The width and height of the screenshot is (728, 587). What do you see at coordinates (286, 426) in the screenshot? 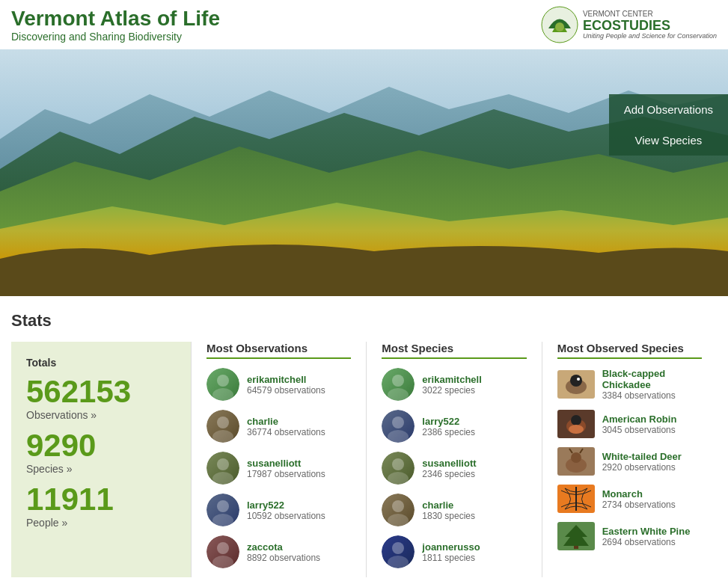
I see `user-info: charlie 36774 observations` at bounding box center [286, 426].